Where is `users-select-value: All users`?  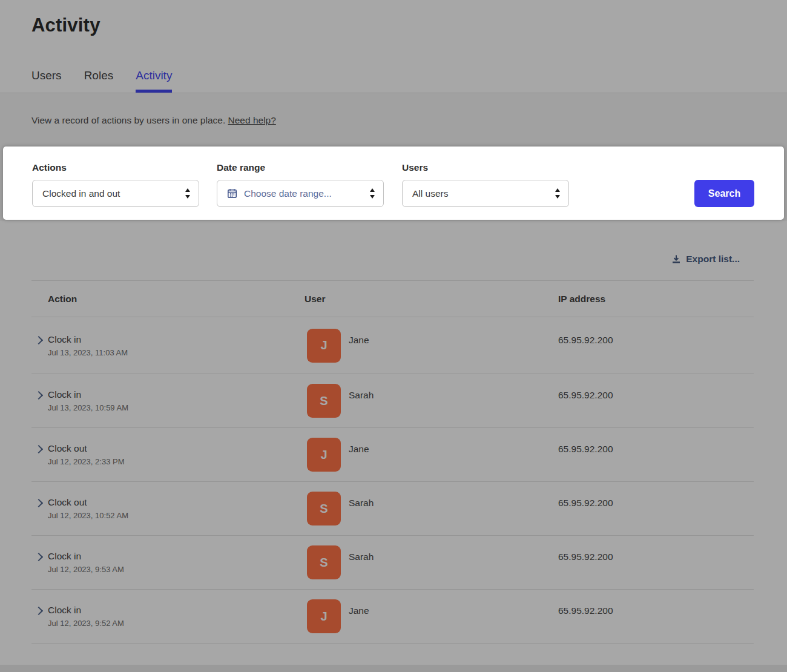 users-select-value: All users is located at coordinates (484, 194).